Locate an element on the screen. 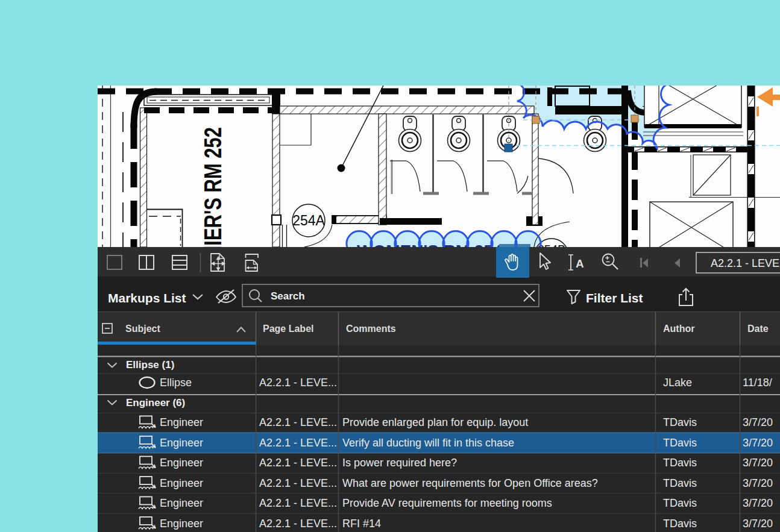 The image size is (780, 532). svg-text: Is power required here? is located at coordinates (400, 463).